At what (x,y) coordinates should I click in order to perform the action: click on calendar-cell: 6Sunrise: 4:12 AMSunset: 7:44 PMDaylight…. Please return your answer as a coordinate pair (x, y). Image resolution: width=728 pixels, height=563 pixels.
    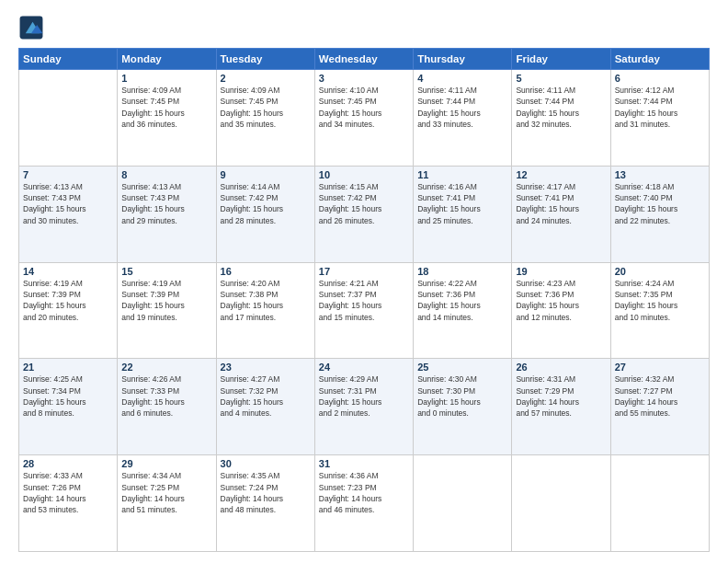
    Looking at the image, I should click on (660, 118).